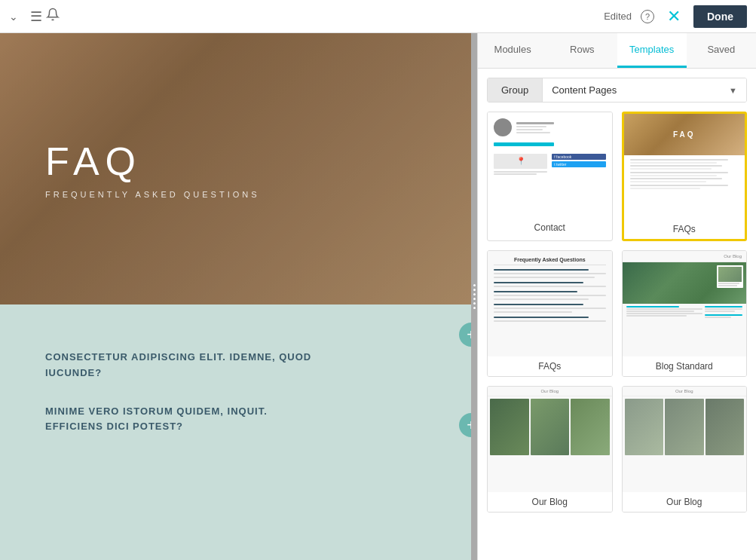 The width and height of the screenshot is (756, 560). What do you see at coordinates (684, 314) in the screenshot?
I see `template-card-blog-standard: Our Blog` at bounding box center [684, 314].